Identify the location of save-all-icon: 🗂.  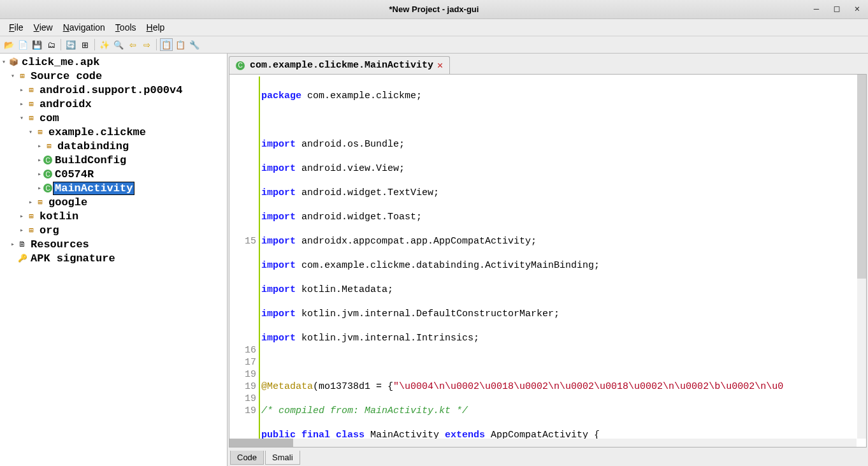
(51, 45).